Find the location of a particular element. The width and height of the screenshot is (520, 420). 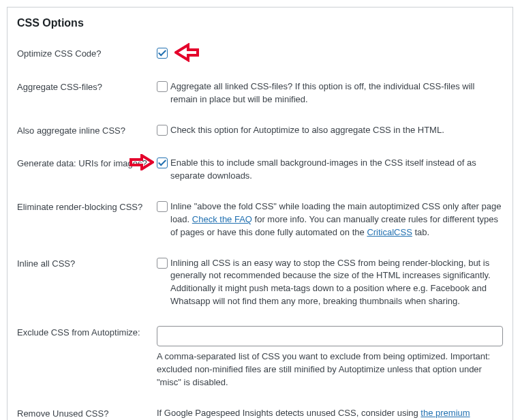

checkbox-eliminate-render-blocking is located at coordinates (162, 207).